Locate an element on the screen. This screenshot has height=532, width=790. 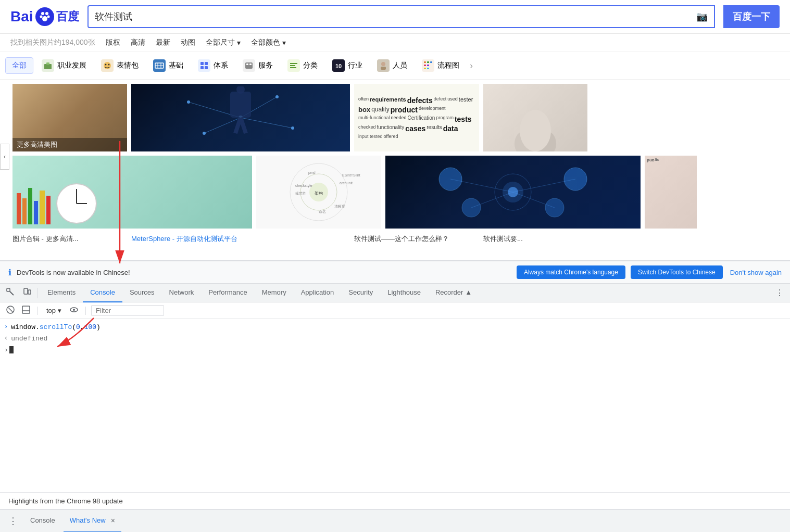
more-icon: › is located at coordinates (471, 66).